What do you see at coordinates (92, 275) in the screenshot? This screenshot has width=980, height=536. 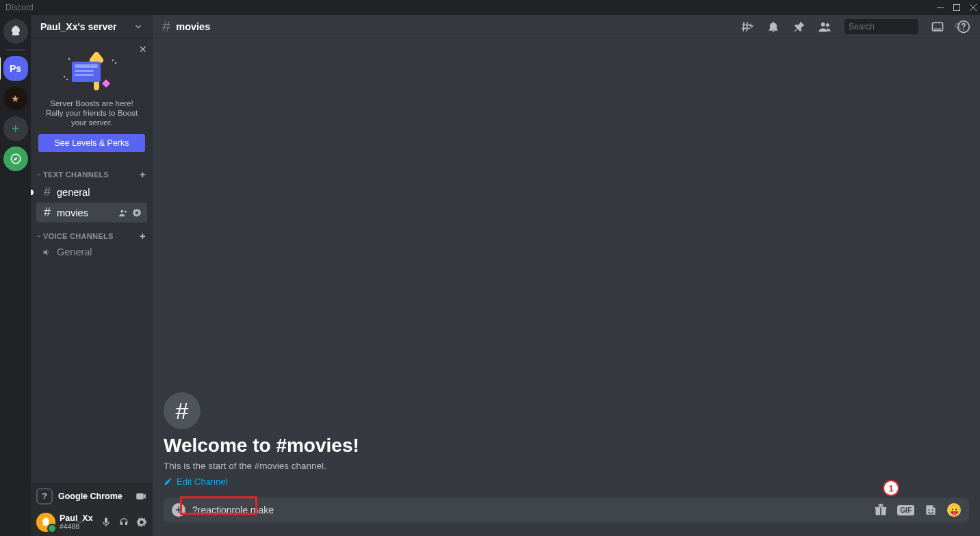 I see `channel-sidebar: Paul_Xx's server ✕ Serv` at bounding box center [92, 275].